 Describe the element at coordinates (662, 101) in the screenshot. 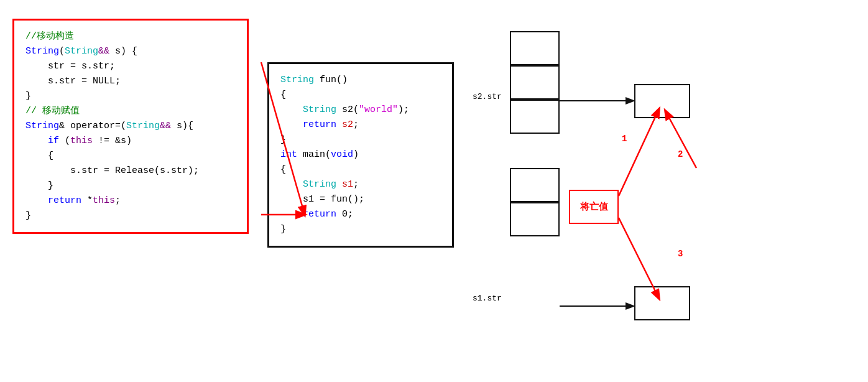

I see `heap-block-s2` at that location.